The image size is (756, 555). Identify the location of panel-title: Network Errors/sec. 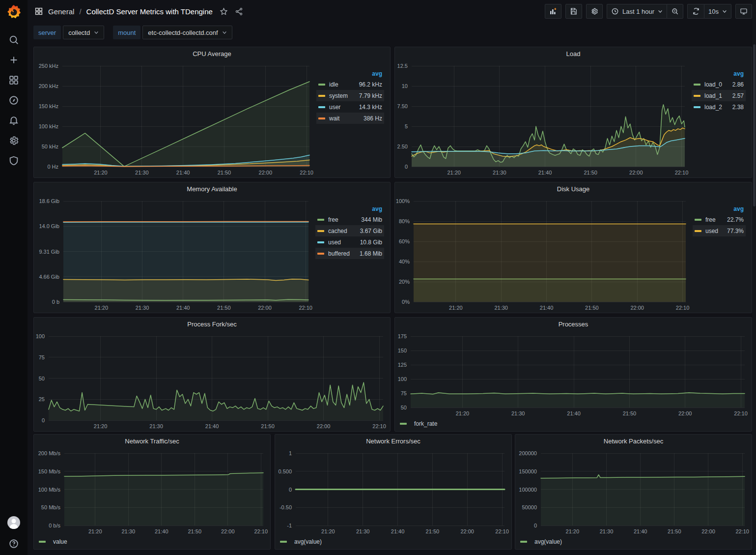
(393, 441).